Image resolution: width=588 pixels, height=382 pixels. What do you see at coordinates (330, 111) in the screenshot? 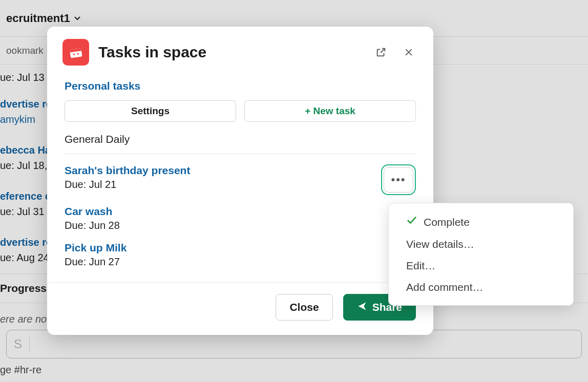
I see `new-task-button: + New task` at bounding box center [330, 111].